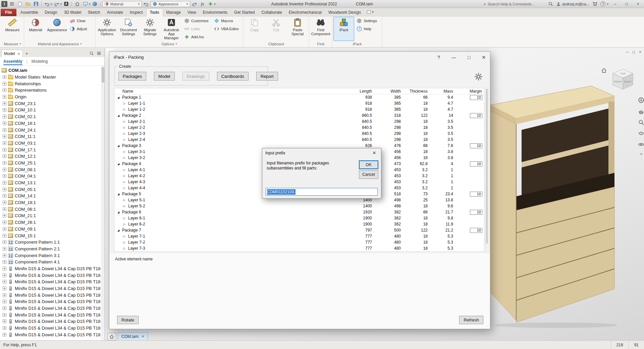 Image resolution: width=644 pixels, height=349 pixels. I want to click on subtab-modeling: Modeling, so click(40, 61).